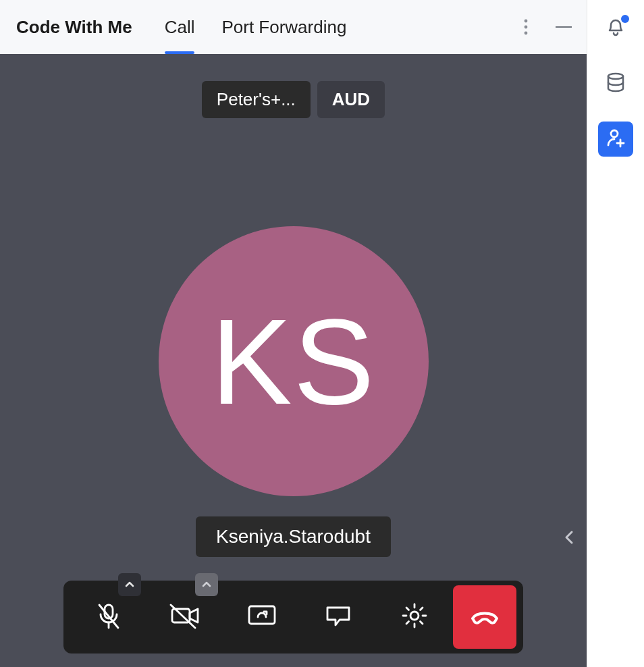  What do you see at coordinates (569, 537) in the screenshot?
I see `collapse-panel-icon` at bounding box center [569, 537].